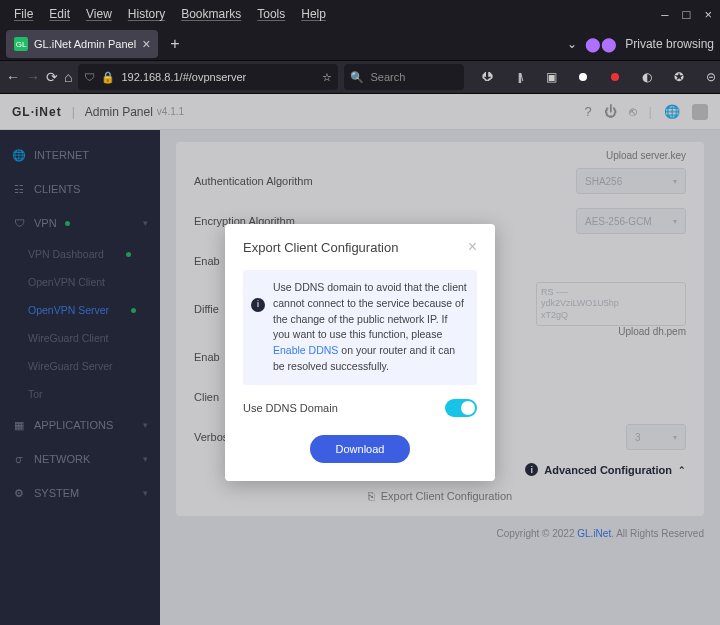 The width and height of the screenshot is (720, 625). What do you see at coordinates (687, 14) in the screenshot?
I see `window-maximize-button: □` at bounding box center [687, 14].